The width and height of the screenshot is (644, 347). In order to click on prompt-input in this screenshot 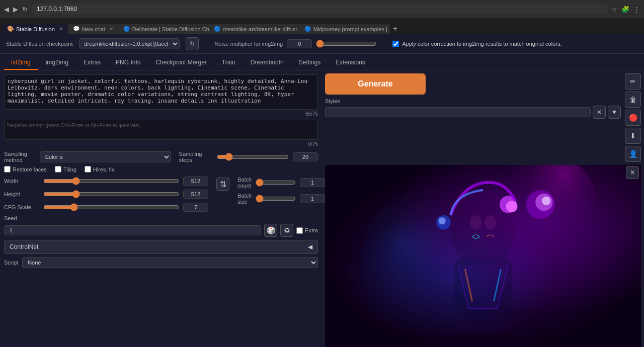, I will do `click(161, 92)`.